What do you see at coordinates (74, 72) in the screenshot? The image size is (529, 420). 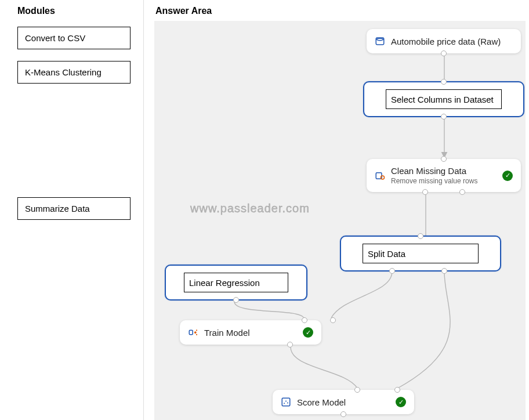 I see `module-kmeans-clustering: K-Means Clustering` at bounding box center [74, 72].